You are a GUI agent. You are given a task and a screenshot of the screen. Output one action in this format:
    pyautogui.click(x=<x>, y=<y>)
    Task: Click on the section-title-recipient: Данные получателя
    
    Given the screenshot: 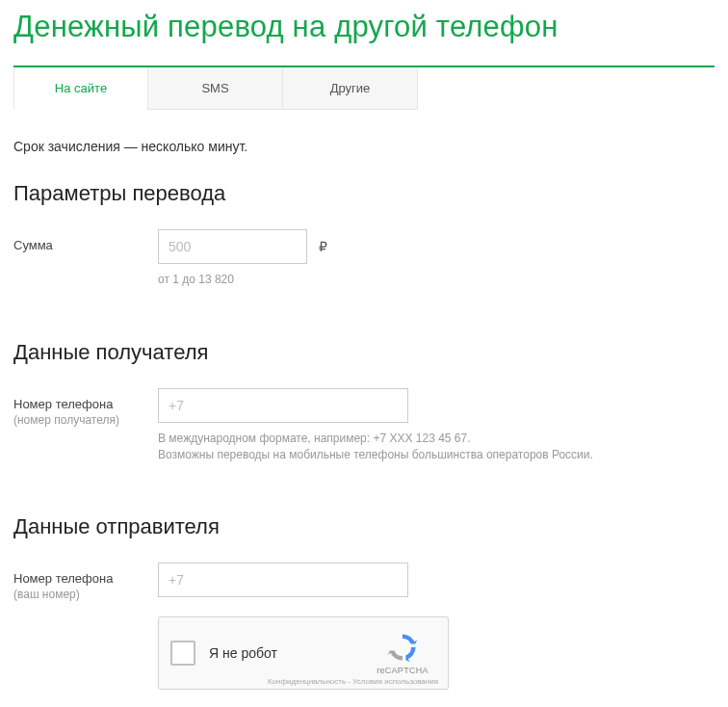 What is the action you would take?
    pyautogui.click(x=364, y=353)
    